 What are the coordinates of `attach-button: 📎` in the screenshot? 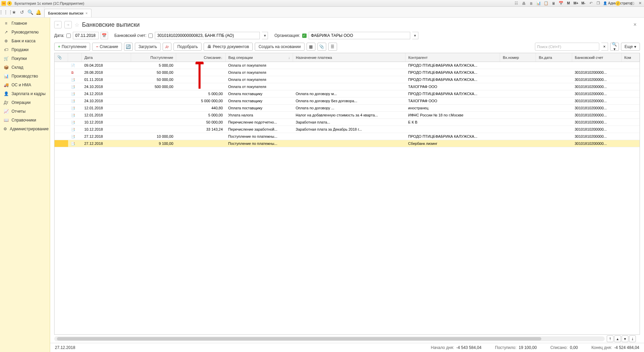 It's located at (322, 47).